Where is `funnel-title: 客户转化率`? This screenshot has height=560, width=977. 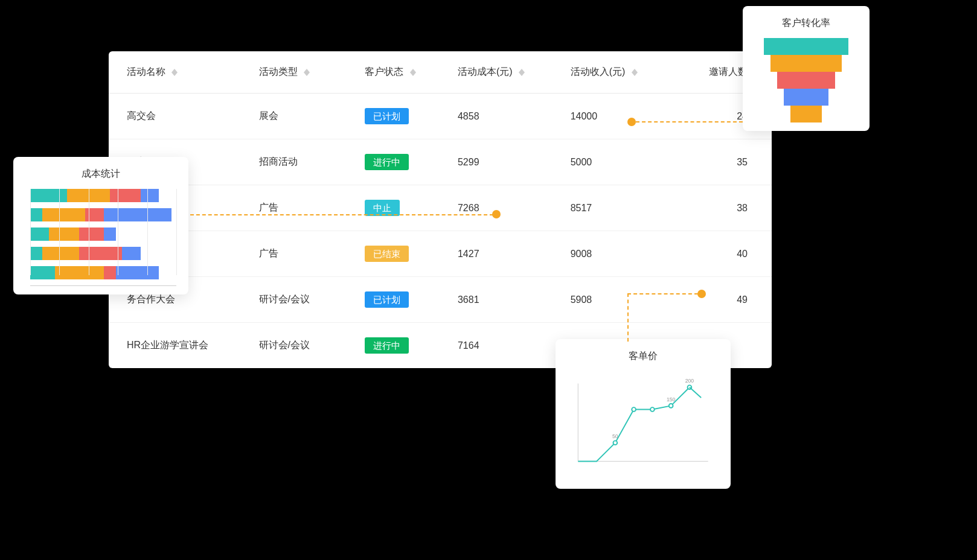 funnel-title: 客户转化率 is located at coordinates (806, 23).